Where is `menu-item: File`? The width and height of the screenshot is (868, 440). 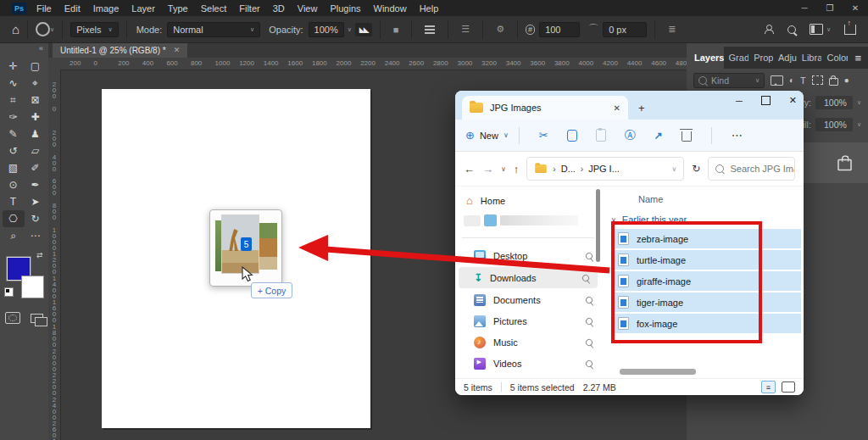 menu-item: File is located at coordinates (44, 8).